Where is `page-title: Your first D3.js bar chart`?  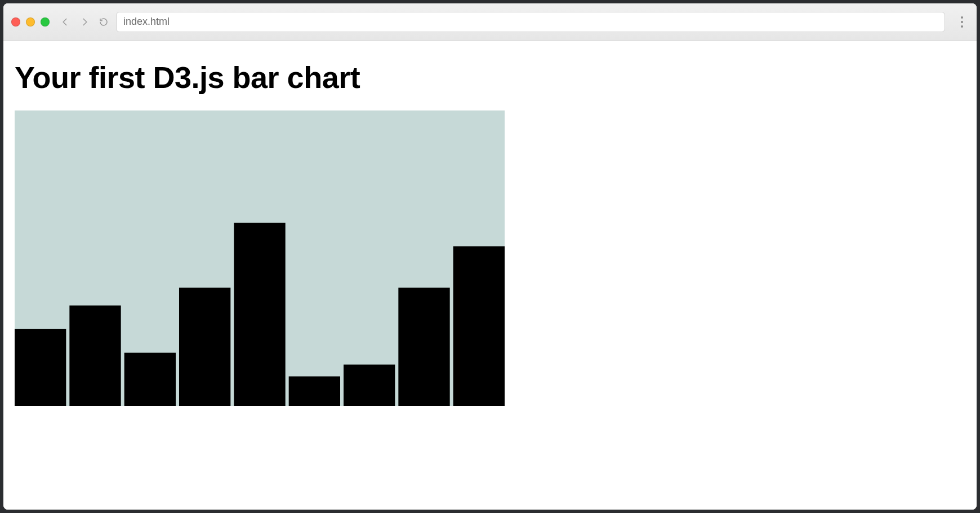
page-title: Your first D3.js bar chart is located at coordinates (490, 77).